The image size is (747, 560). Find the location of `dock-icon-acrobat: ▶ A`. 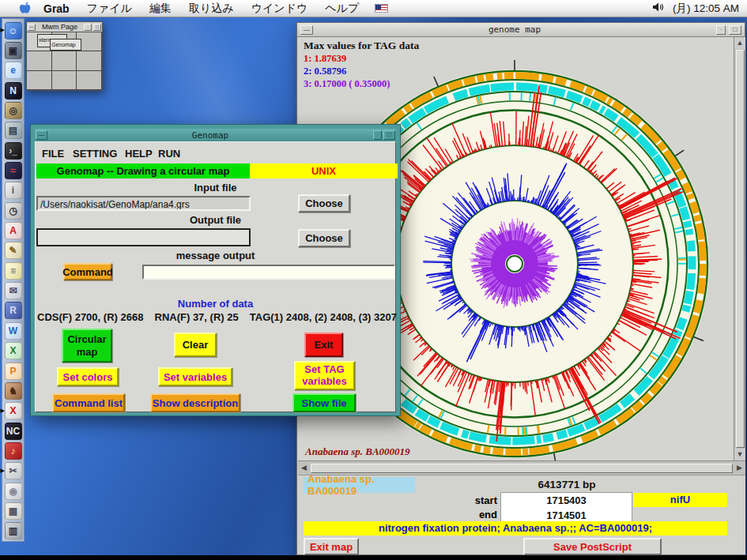

dock-icon-acrobat: ▶ A is located at coordinates (13, 231).